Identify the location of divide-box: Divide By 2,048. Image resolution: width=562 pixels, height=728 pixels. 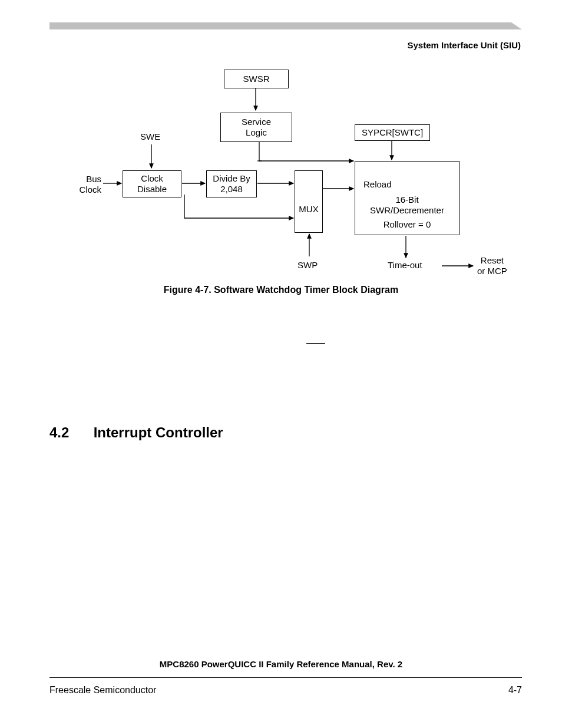
(232, 184).